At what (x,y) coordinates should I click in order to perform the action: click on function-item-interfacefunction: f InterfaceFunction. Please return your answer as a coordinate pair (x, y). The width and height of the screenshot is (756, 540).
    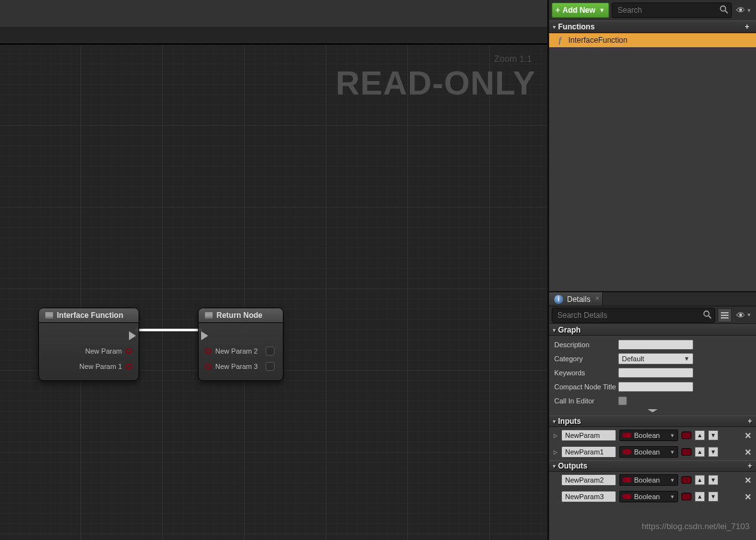
    Looking at the image, I should click on (653, 40).